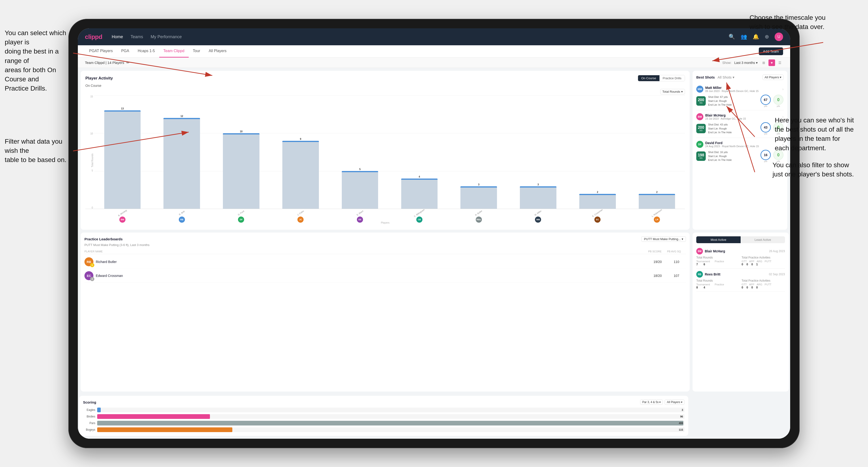 The height and width of the screenshot is (467, 868). Describe the element at coordinates (104, 239) in the screenshot. I see `practice-title: Practice Leaderboards` at that location.